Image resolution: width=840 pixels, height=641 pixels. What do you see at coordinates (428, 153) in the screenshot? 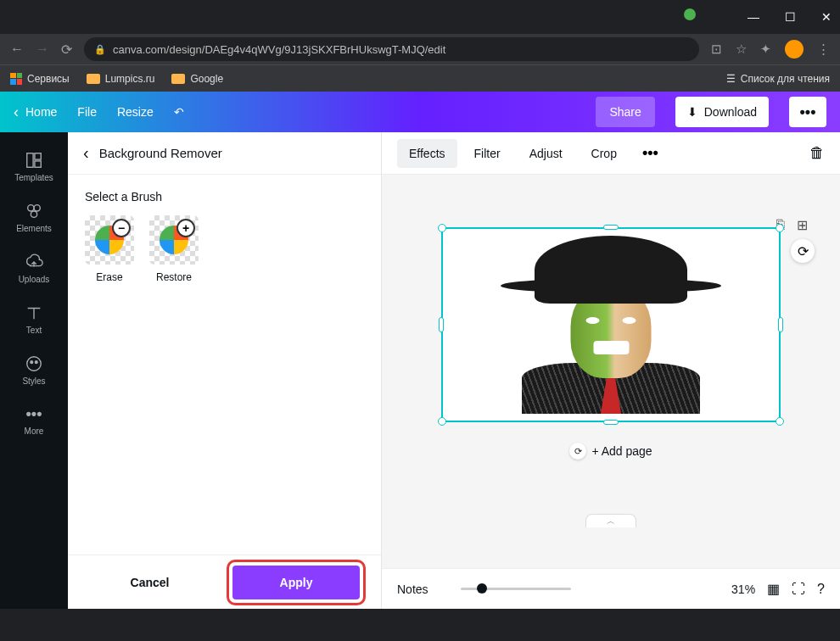
I see `effects-button: Effects` at bounding box center [428, 153].